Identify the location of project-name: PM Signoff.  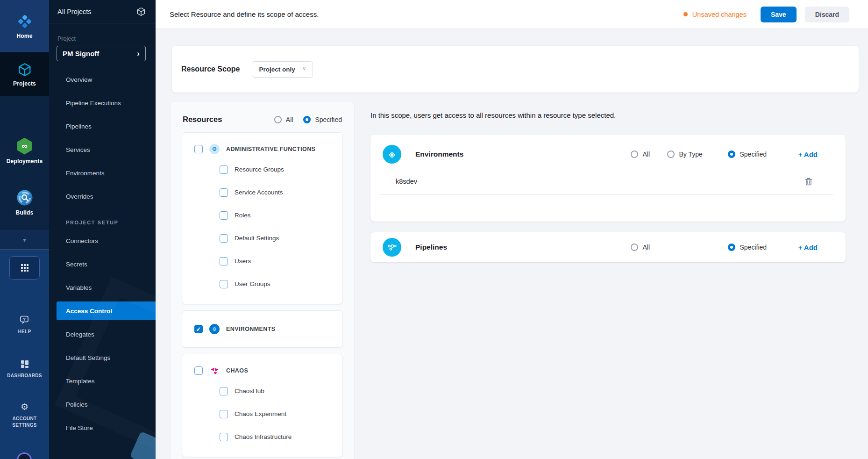
(100, 53).